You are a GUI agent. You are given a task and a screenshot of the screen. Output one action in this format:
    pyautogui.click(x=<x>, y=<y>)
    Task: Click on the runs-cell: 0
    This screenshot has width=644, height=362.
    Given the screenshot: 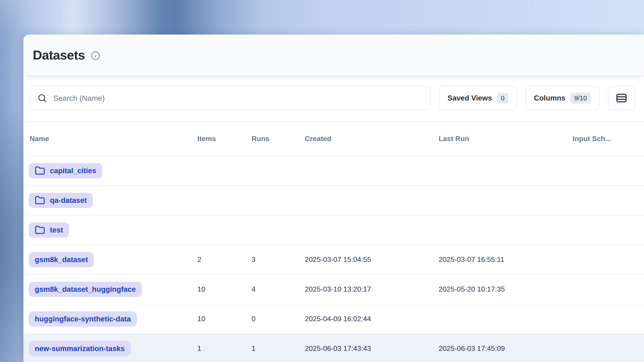 What is the action you would take?
    pyautogui.click(x=278, y=319)
    